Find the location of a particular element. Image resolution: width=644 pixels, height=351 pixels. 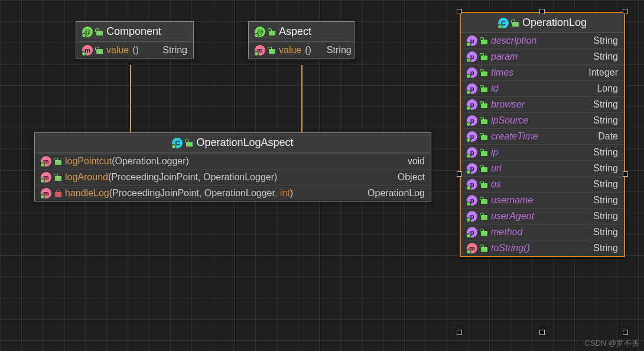

connector-aspect-to-aspectclass is located at coordinates (302, 99).